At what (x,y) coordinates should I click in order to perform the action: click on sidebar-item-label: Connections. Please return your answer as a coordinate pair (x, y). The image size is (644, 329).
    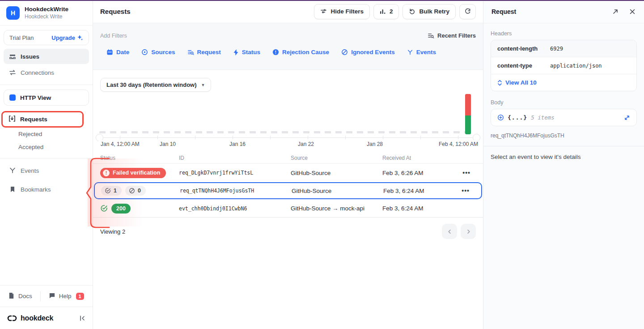
    Looking at the image, I should click on (38, 73).